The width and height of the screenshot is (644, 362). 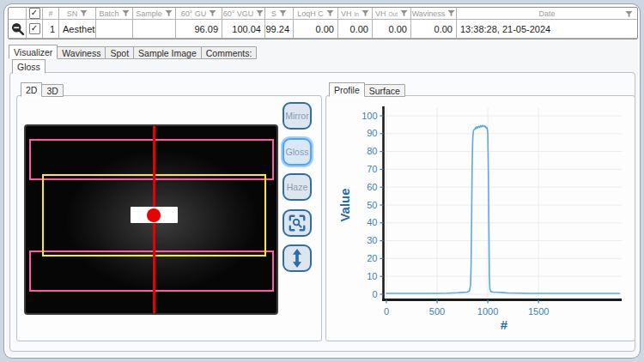 What do you see at coordinates (347, 89) in the screenshot?
I see `tab-profile: Profile` at bounding box center [347, 89].